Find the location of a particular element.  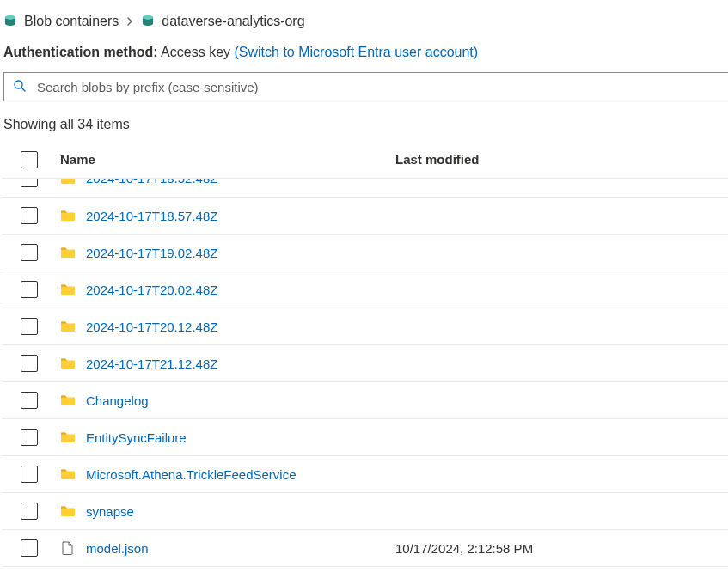

table-row: model.json10/17/2024, 2:12:58 PM is located at coordinates (364, 548).